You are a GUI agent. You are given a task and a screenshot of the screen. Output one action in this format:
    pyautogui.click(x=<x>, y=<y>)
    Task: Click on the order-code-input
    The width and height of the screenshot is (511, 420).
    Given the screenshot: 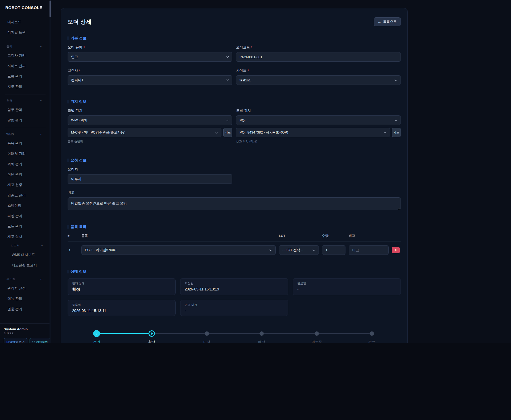 What is the action you would take?
    pyautogui.click(x=318, y=57)
    